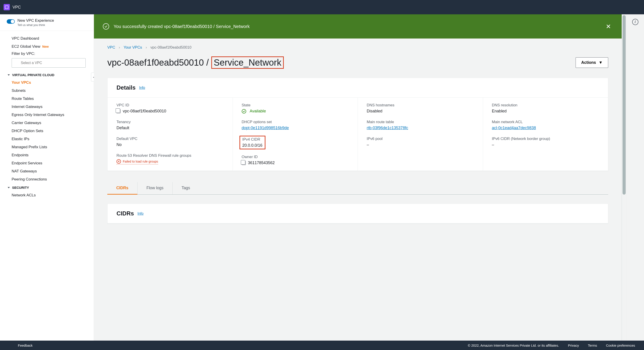  I want to click on copyright-text: © 2022, Amazon Internet Services Private…, so click(514, 345).